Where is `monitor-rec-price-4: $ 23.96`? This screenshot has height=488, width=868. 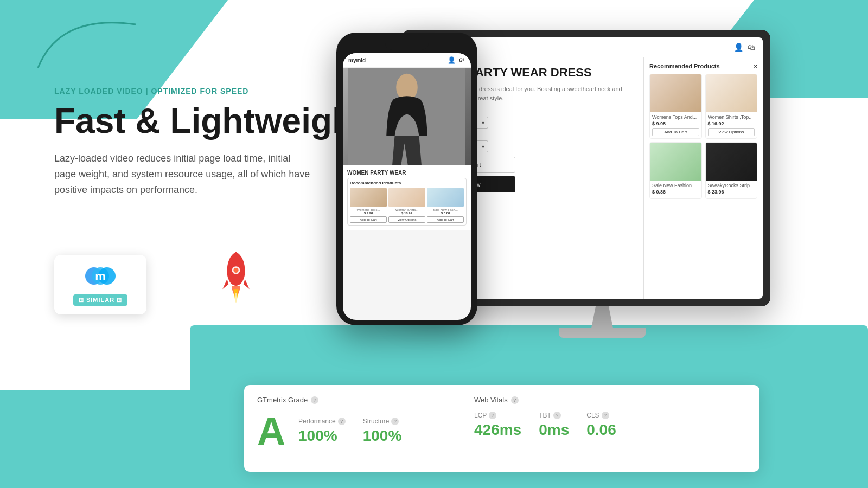
monitor-rec-price-4: $ 23.96 is located at coordinates (731, 192).